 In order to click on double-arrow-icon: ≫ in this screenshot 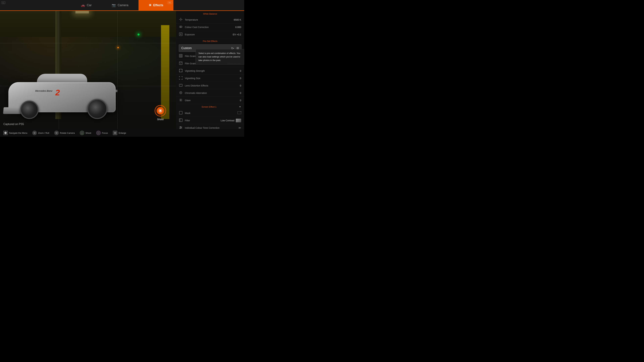, I will do `click(240, 128)`.